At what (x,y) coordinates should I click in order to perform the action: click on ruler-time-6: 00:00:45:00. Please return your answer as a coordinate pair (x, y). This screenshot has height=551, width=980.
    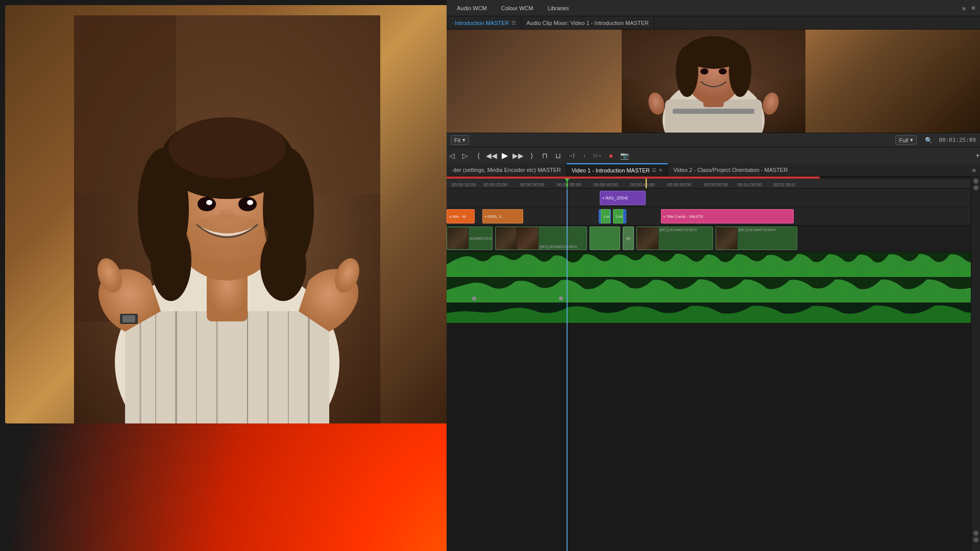
    Looking at the image, I should click on (643, 185).